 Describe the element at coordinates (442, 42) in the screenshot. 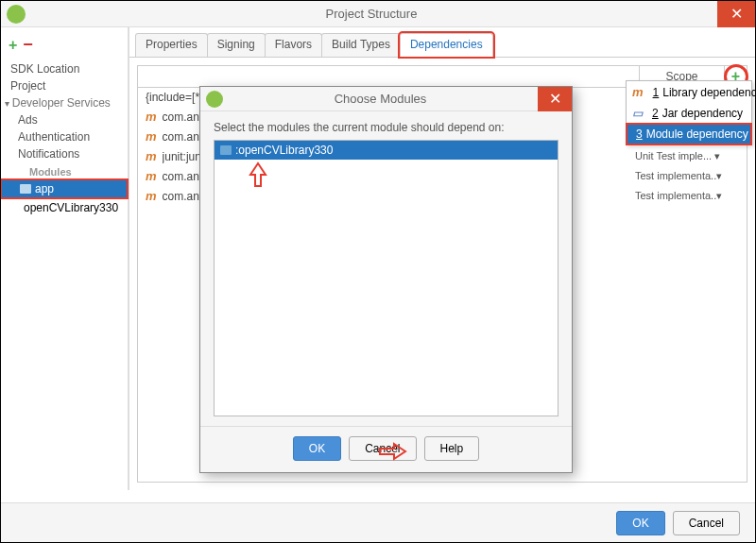

I see `tabbar: Properties Signing Flavors Build Types D…` at that location.